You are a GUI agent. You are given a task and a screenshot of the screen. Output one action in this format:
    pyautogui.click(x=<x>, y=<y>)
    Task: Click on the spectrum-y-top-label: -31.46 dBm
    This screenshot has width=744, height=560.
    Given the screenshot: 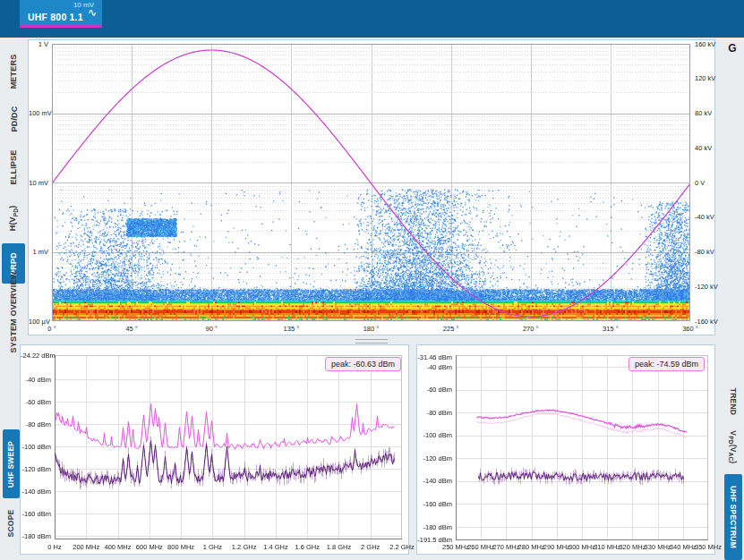 What is the action you would take?
    pyautogui.click(x=435, y=358)
    